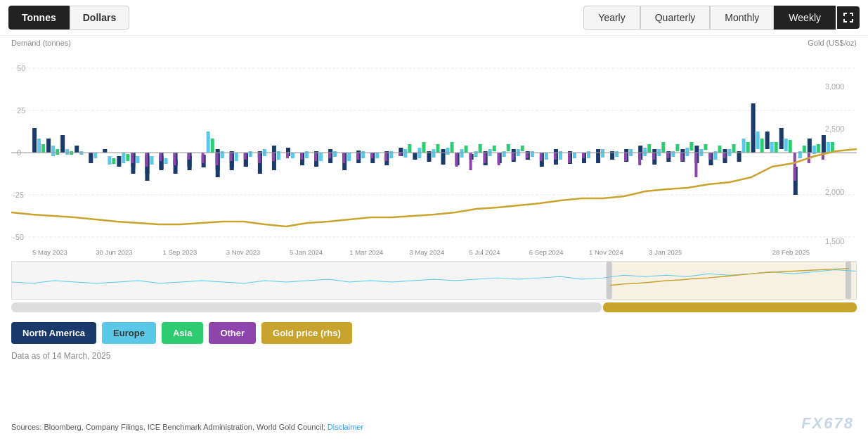  I want to click on left-axis-label: Demand (tonnes), so click(41, 43).